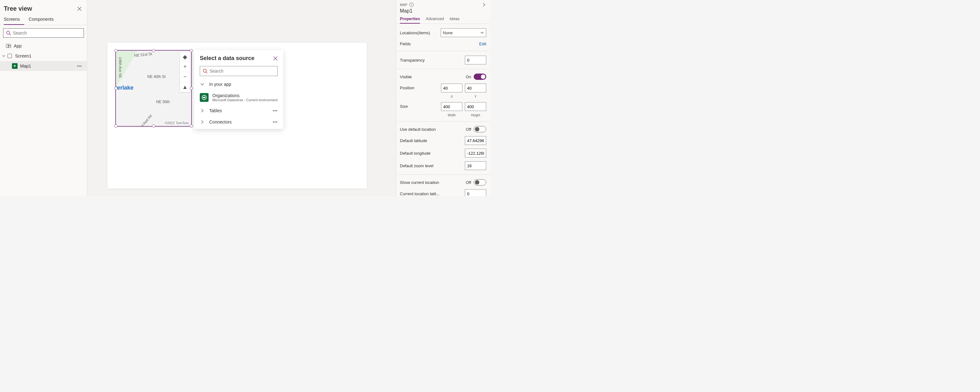 The height and width of the screenshot is (392, 980). I want to click on device-frame: 148th Ave NE NE 51st St NE 40th St verla…, so click(237, 116).